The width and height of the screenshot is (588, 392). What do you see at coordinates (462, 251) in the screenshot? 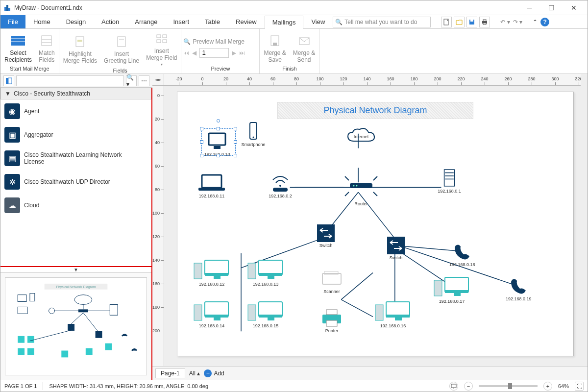
I see `phone-icon` at bounding box center [462, 251].